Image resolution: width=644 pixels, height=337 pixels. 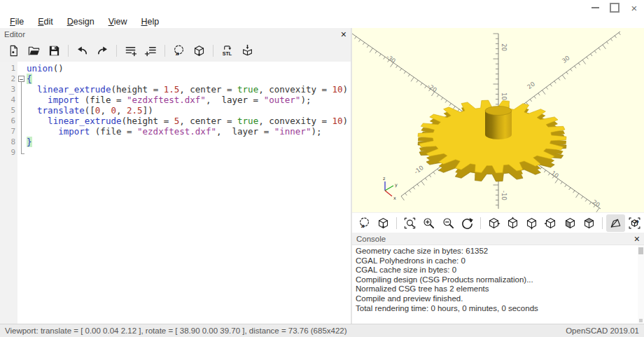 What do you see at coordinates (634, 8) in the screenshot?
I see `close-button: ×` at bounding box center [634, 8].